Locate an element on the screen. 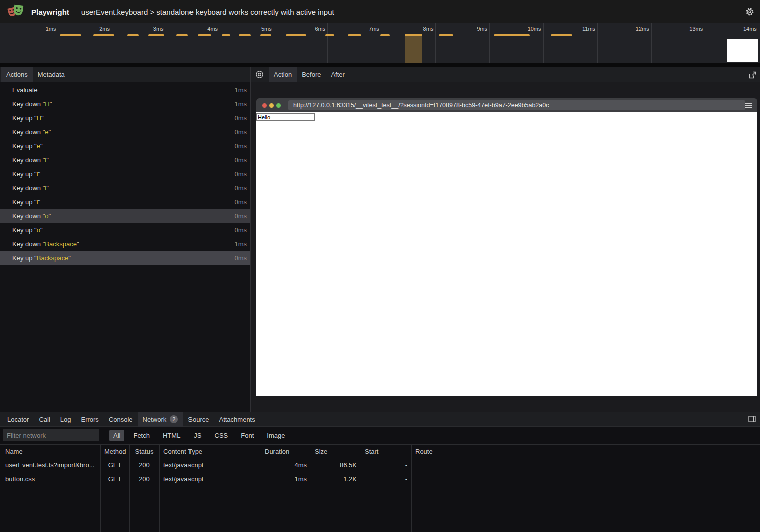 The width and height of the screenshot is (760, 532). filter-chip-image: Image is located at coordinates (276, 436).